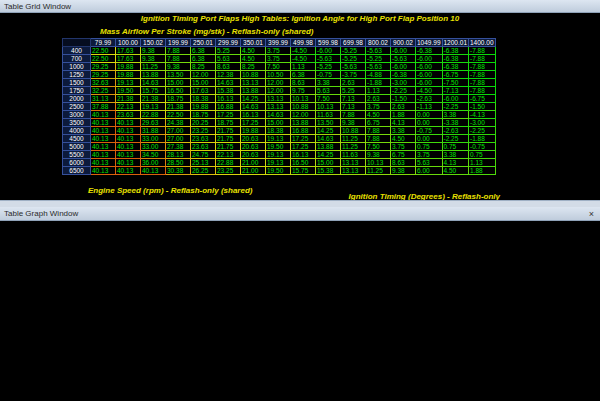 The height and width of the screenshot is (401, 600). Describe the element at coordinates (104, 83) in the screenshot. I see `table-cell: 32.63` at that location.